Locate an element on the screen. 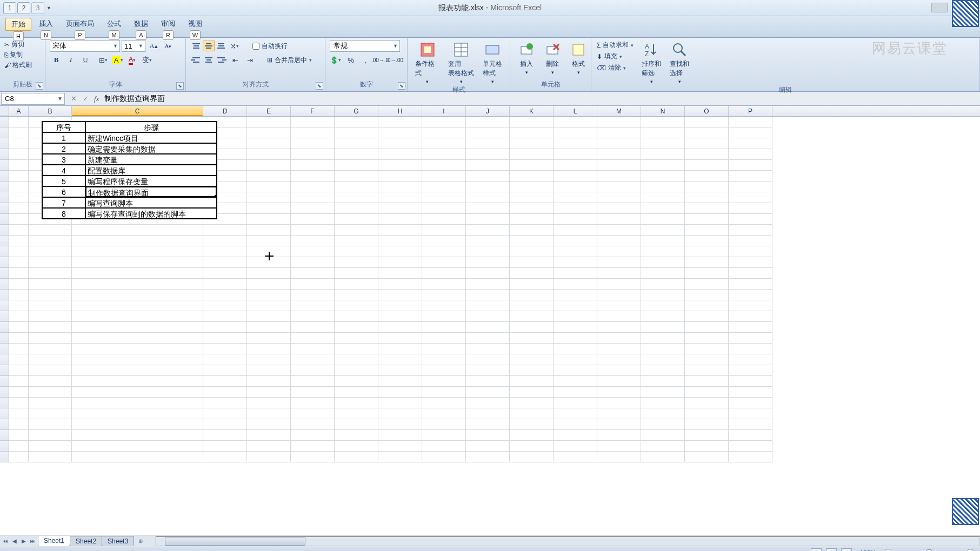 The image size is (980, 551). table-cell-step: 新建Wincc项目 is located at coordinates (151, 138).